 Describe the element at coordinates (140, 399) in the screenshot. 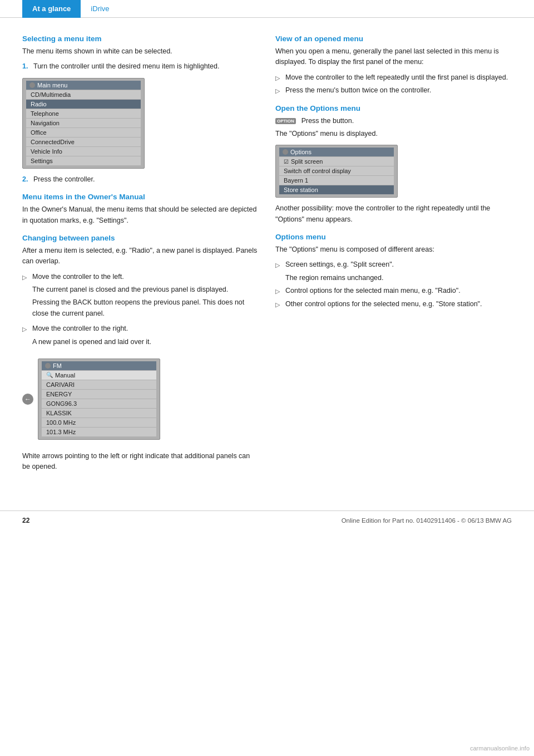

I see `fm-mockup-wrapper: ← FM 🔍 Manual CARIVARI ENERGY GONG96.3 K…` at that location.